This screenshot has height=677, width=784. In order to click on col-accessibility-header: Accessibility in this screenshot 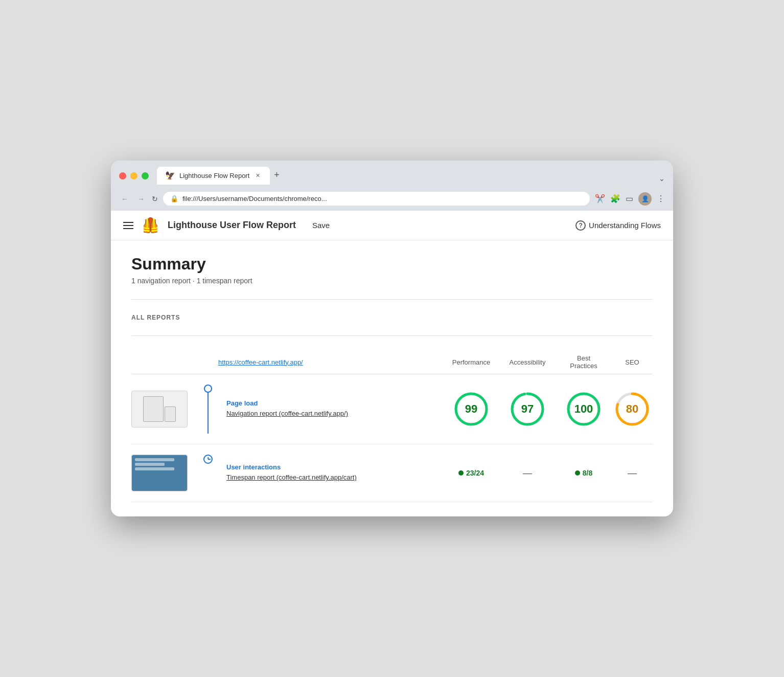, I will do `click(527, 362)`.